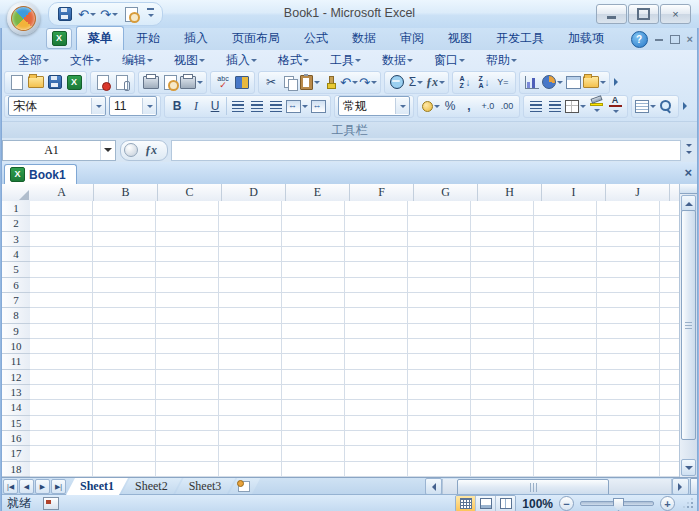 This screenshot has height=511, width=699. I want to click on paste-button, so click(310, 82).